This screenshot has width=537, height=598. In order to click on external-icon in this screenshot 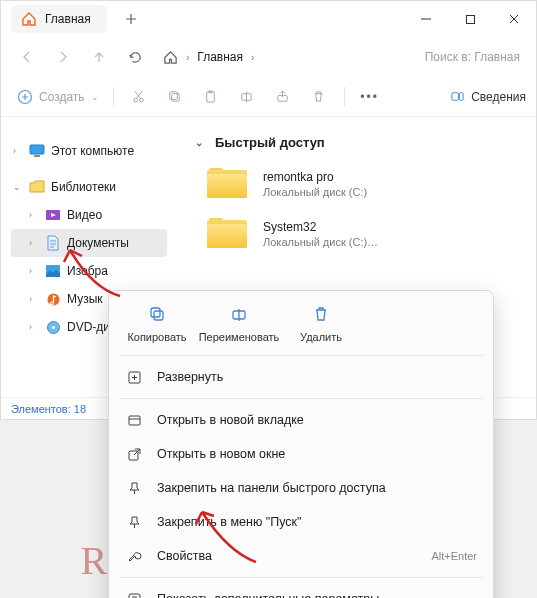, I will do `click(134, 454)`.